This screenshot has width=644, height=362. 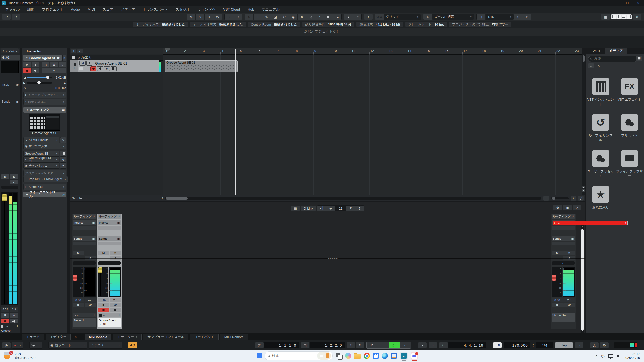 What do you see at coordinates (109, 216) in the screenshot?
I see `routing-section: ルーティング⇄` at bounding box center [109, 216].